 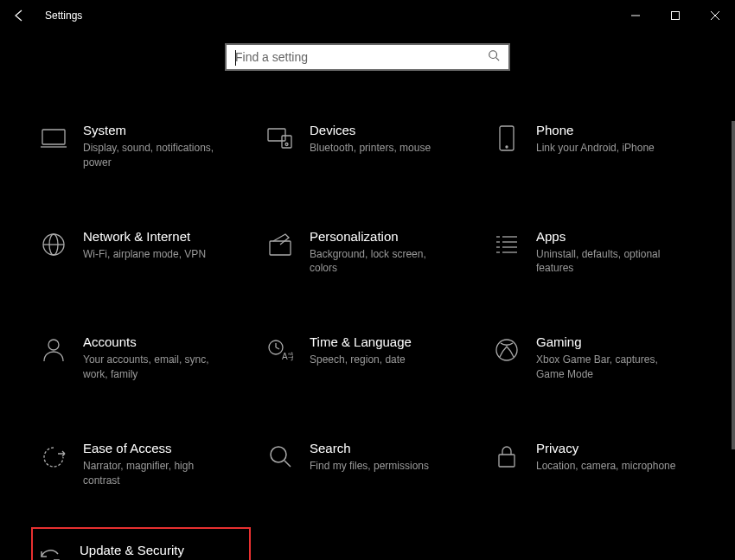 I want to click on category-accounts: Accounts Your accounts, email, sync, wor…, so click(x=141, y=358).